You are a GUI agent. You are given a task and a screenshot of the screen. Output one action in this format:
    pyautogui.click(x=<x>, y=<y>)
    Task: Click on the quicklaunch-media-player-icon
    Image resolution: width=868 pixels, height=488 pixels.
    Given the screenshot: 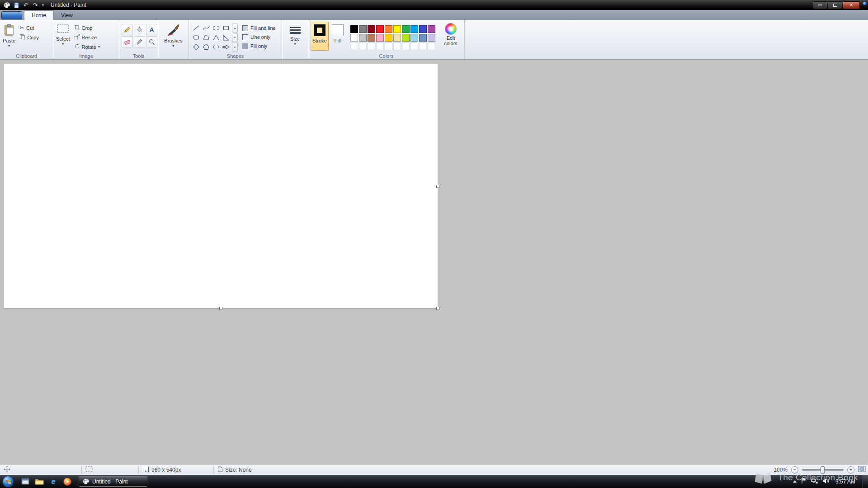 What is the action you would take?
    pyautogui.click(x=67, y=482)
    